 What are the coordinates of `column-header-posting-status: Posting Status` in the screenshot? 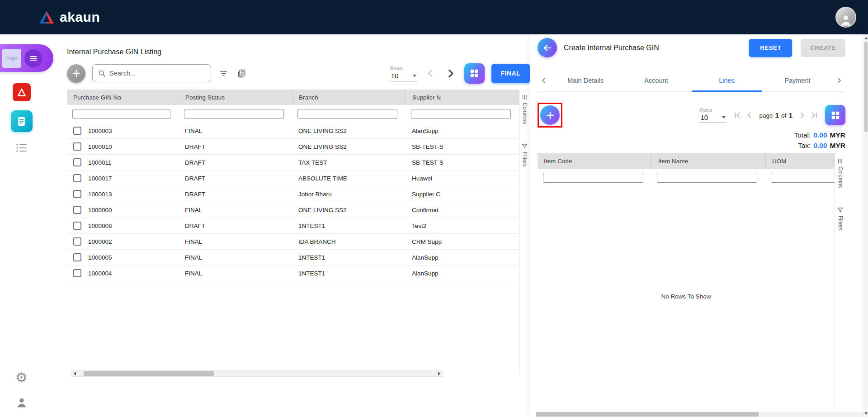 It's located at (235, 97).